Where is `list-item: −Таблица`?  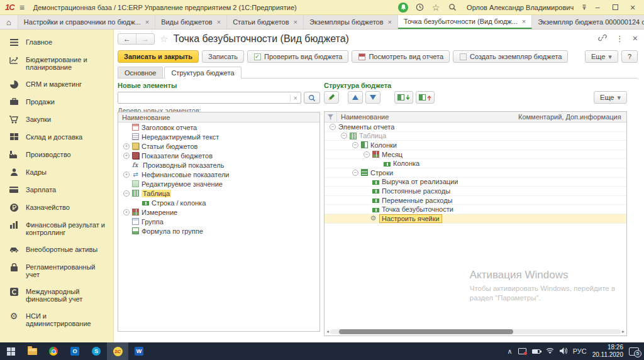 list-item: −Таблица is located at coordinates (219, 194).